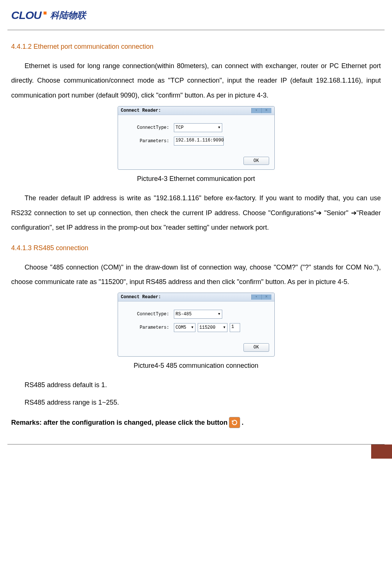 The image size is (392, 561). I want to click on remarks-text-prefix: Remarks: after the configuration is chan…, so click(119, 423).